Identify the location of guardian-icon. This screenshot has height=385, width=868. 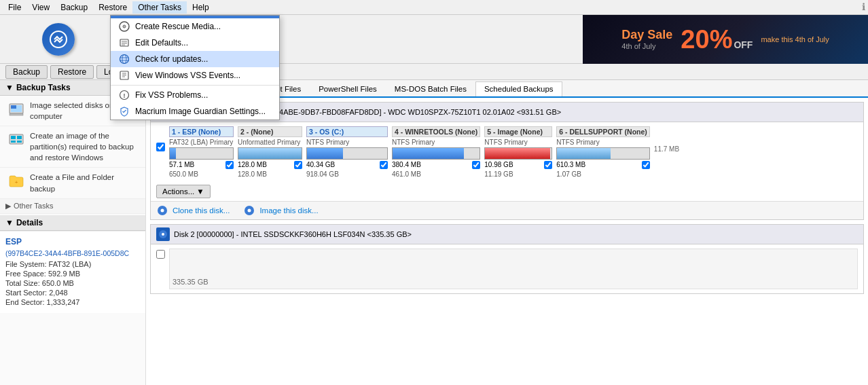
(124, 111).